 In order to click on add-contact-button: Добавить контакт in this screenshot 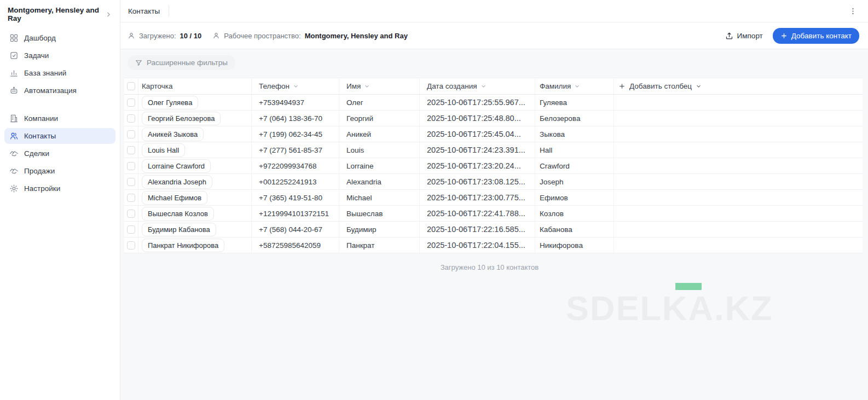, I will do `click(816, 36)`.